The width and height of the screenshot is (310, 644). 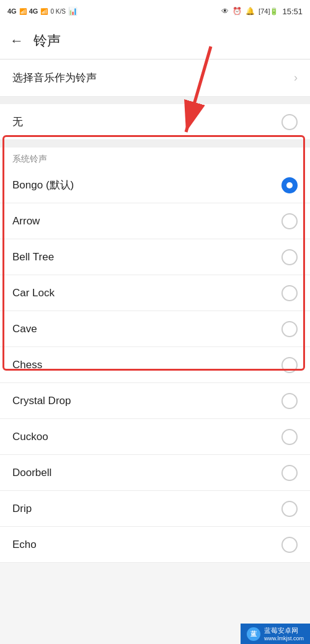 What do you see at coordinates (22, 509) in the screenshot?
I see `drip-label: Drip` at bounding box center [22, 509].